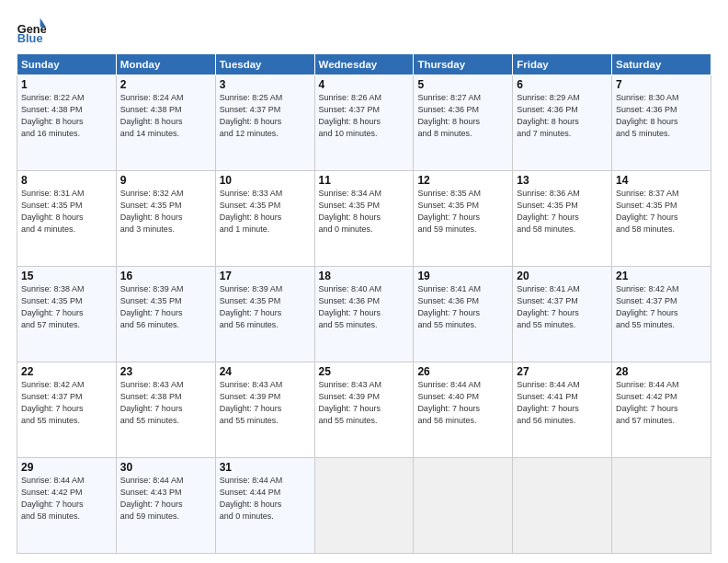 Image resolution: width=728 pixels, height=563 pixels. I want to click on day-number: 15, so click(66, 276).